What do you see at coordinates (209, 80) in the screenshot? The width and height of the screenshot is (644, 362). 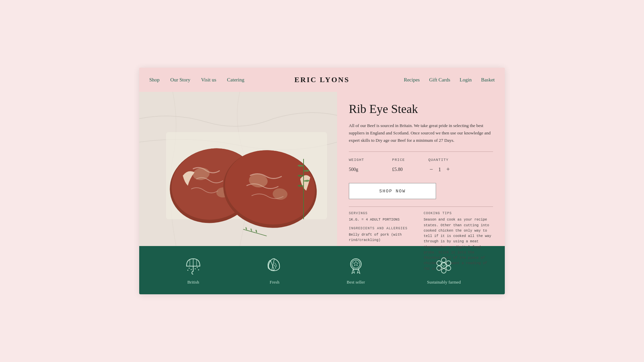 I see `nav-visit-us: Visit us` at bounding box center [209, 80].